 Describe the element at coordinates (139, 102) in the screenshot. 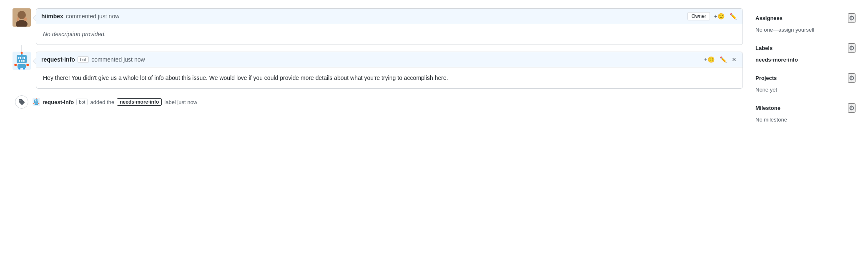

I see `timeline-label: needs-more-info` at that location.